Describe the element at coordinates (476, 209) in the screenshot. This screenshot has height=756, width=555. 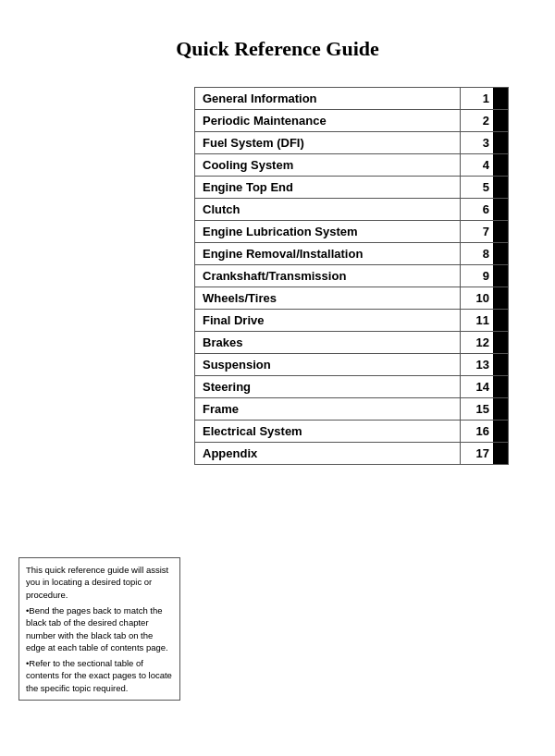
I see `toc-number: 6` at that location.